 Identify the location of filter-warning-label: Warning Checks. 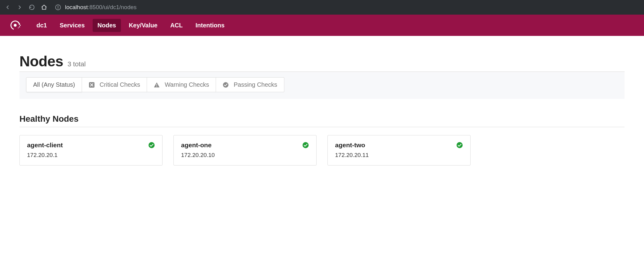
(187, 85).